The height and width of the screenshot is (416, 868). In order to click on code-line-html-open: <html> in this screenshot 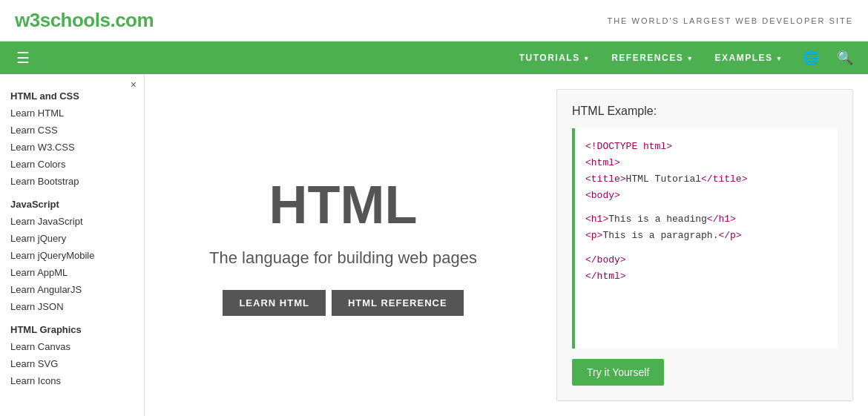, I will do `click(602, 163)`.